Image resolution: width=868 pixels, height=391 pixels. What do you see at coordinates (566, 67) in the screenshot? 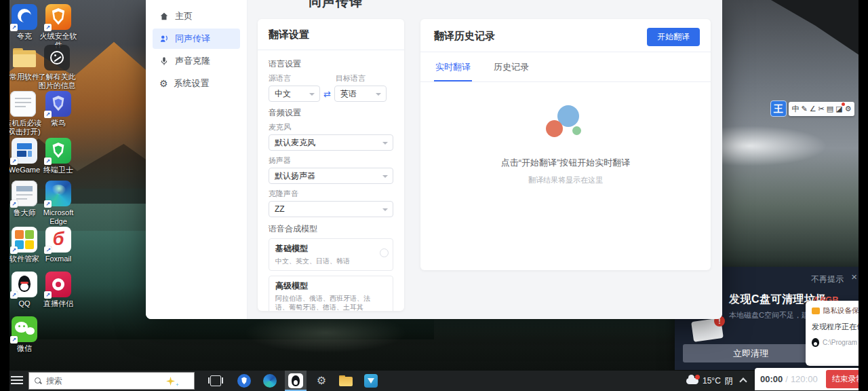
I see `history-tabs: 实时翻译 历史记录` at bounding box center [566, 67].